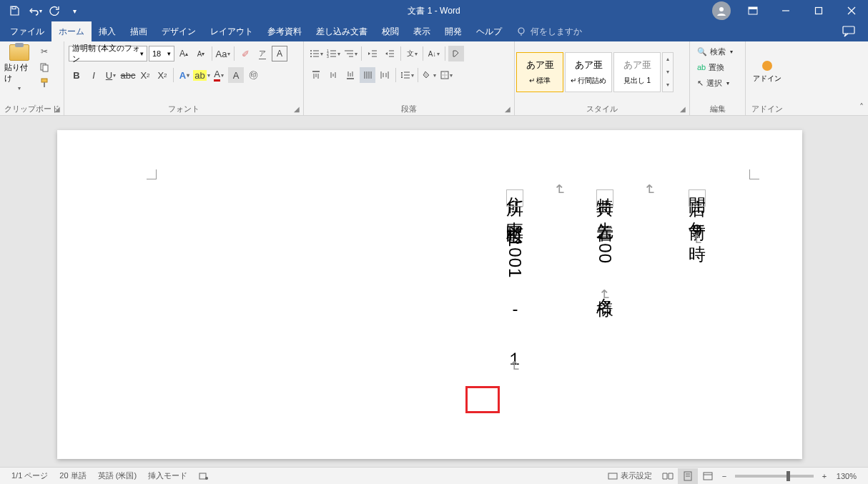  What do you see at coordinates (668, 72) in the screenshot?
I see `styles-more-button: ▴▾▾` at bounding box center [668, 72].